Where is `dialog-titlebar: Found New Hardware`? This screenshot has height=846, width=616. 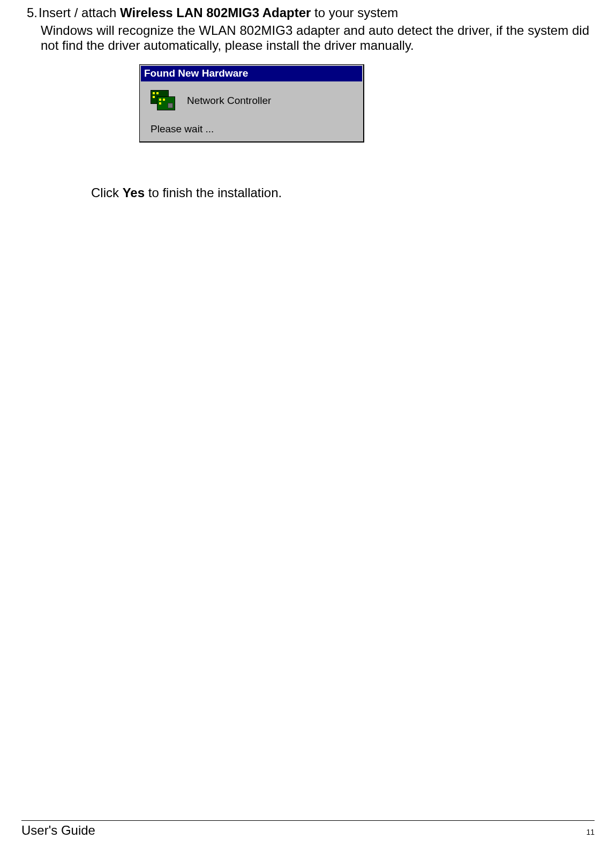 dialog-titlebar: Found New Hardware is located at coordinates (252, 74).